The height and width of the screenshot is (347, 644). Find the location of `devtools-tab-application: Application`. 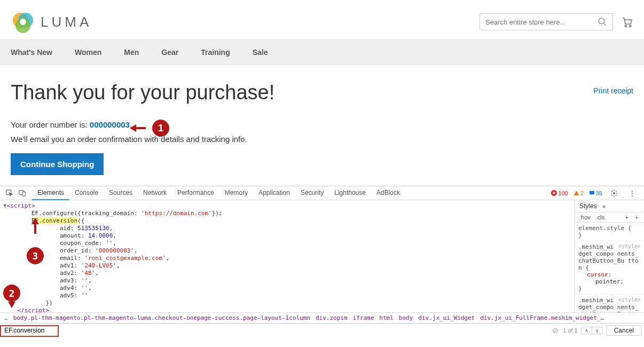

devtools-tab-application: Application is located at coordinates (274, 193).